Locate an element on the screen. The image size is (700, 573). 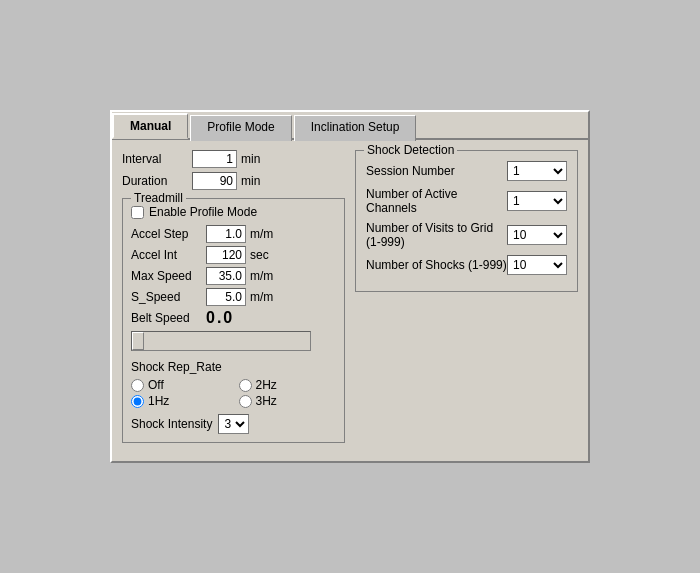
radio-1hz: 1Hz is located at coordinates (180, 401).